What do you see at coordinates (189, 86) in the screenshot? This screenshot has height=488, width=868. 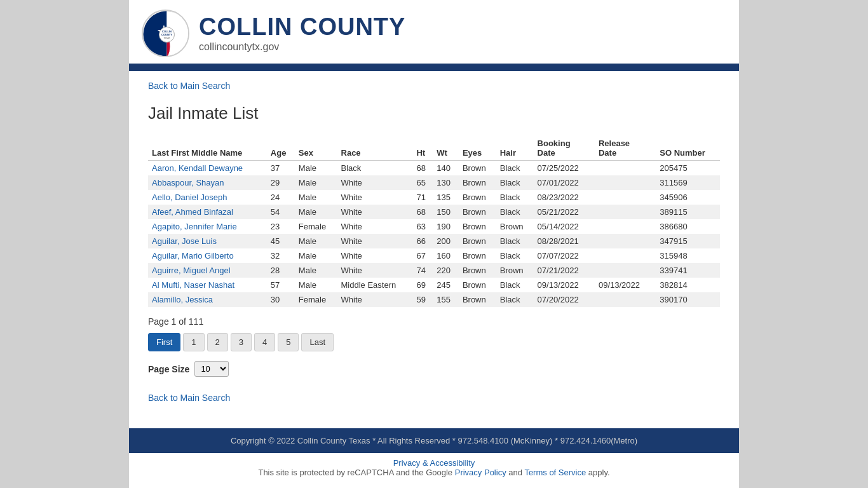 I see `back-to-search-link-top: Back to Main Search` at bounding box center [189, 86].